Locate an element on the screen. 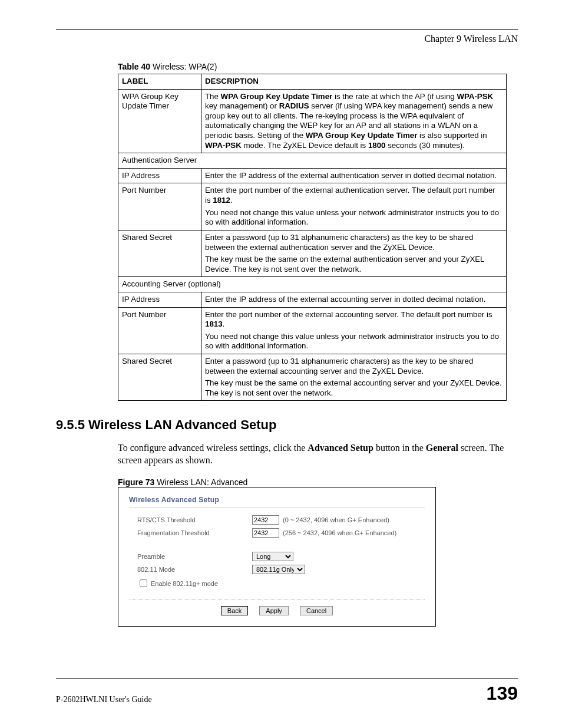 Image resolution: width=562 pixels, height=728 pixels. col-label: LABEL is located at coordinates (160, 82).